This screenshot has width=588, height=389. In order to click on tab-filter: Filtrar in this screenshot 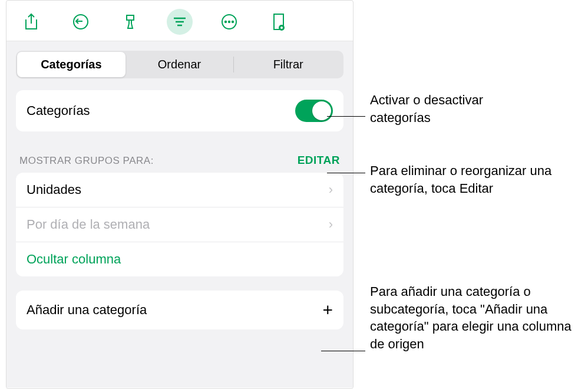, I will do `click(288, 65)`.